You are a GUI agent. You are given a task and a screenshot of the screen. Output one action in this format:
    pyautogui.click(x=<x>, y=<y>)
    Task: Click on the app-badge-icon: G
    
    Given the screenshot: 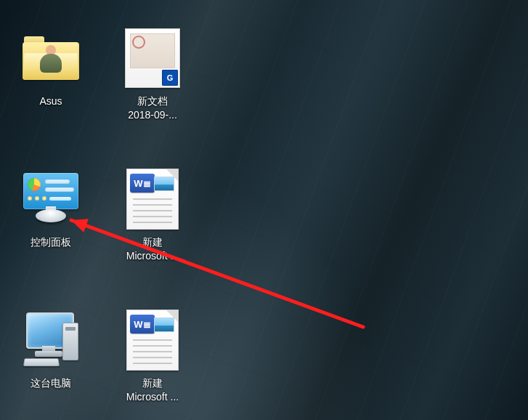 What is the action you would take?
    pyautogui.click(x=170, y=78)
    